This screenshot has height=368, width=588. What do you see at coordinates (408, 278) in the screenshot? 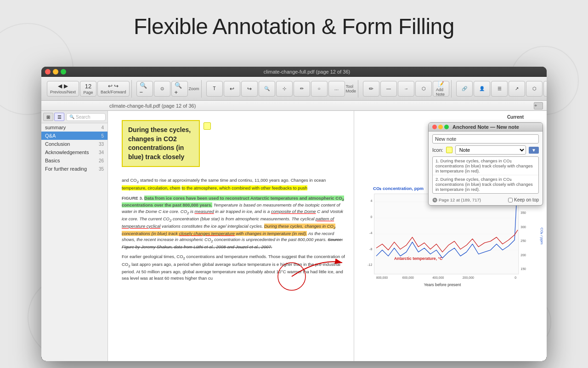
I see `svg-text: 600,000` at bounding box center [408, 278].